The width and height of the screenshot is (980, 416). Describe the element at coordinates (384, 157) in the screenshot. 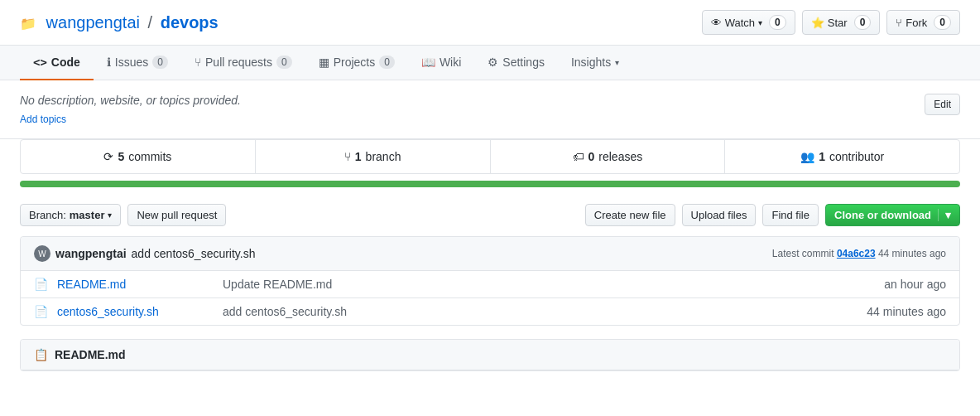

I see `branch-label: branch` at that location.